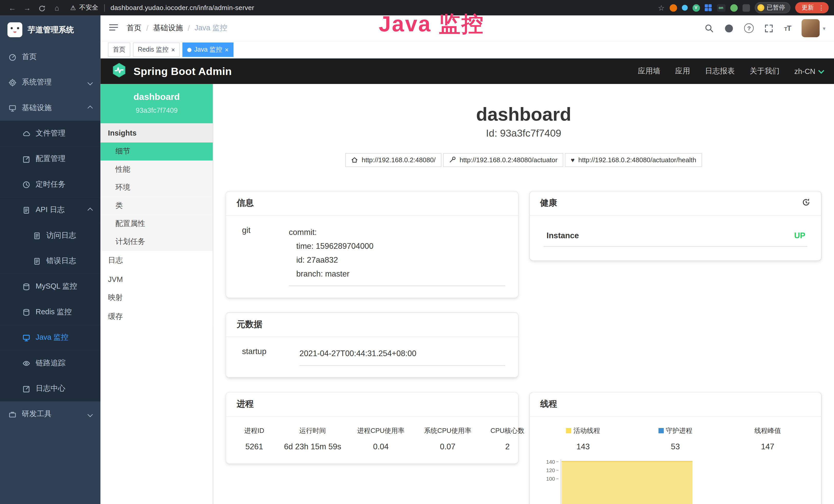 The width and height of the screenshot is (834, 504). What do you see at coordinates (372, 428) in the screenshot?
I see `process-card: 进程 进程ID 5261 运行时间` at bounding box center [372, 428].